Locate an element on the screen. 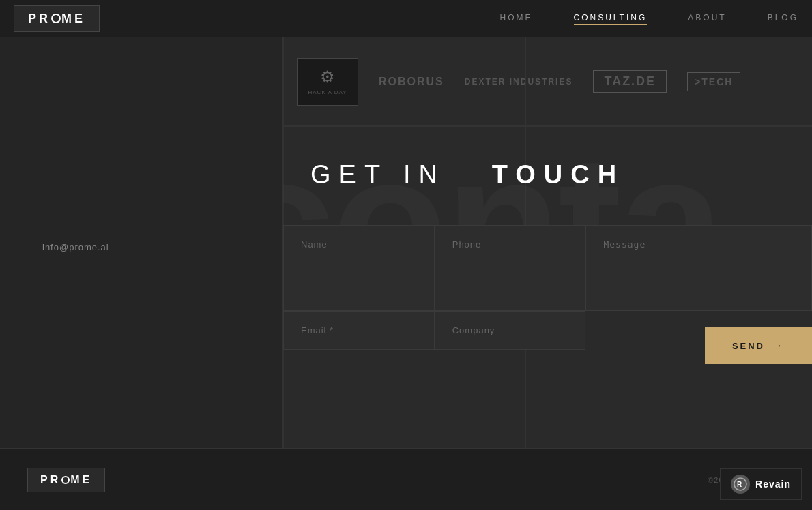 The width and height of the screenshot is (812, 510). revain-icon: R is located at coordinates (740, 484).